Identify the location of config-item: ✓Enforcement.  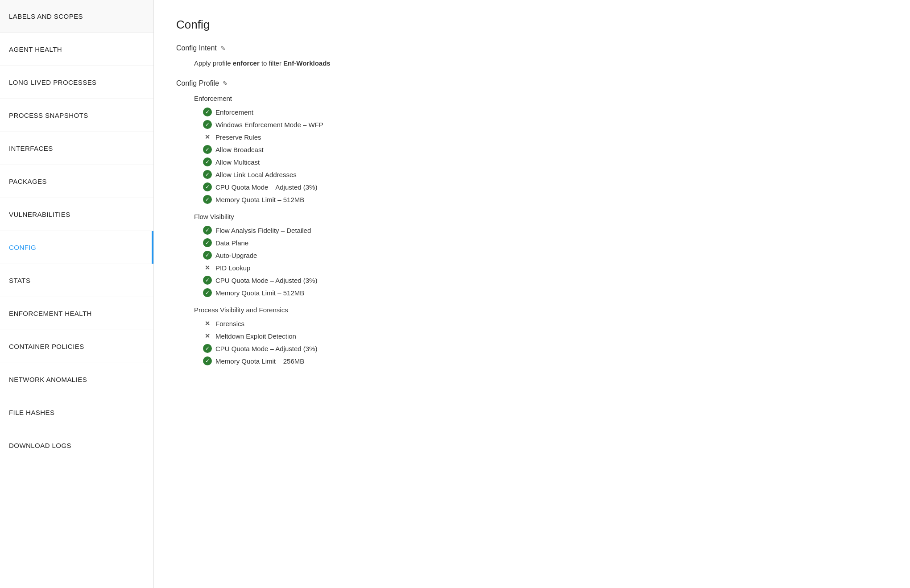
(545, 112).